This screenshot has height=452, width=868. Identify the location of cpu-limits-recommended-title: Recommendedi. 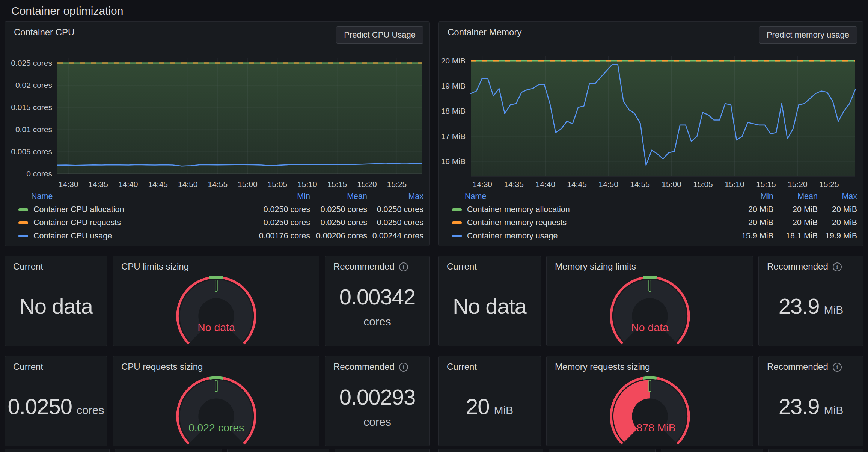
(377, 264).